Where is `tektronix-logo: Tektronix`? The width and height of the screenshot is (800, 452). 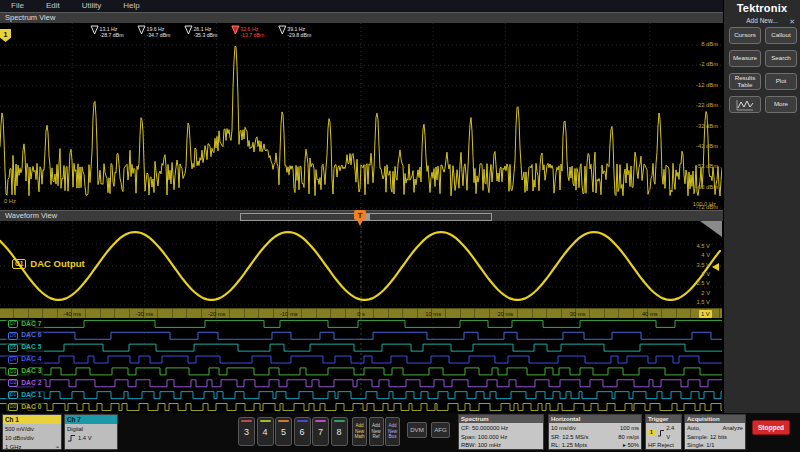 tektronix-logo: Tektronix is located at coordinates (762, 7).